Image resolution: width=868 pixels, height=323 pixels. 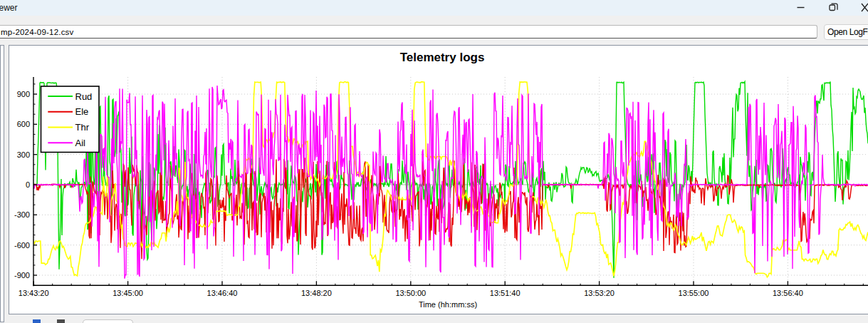 What do you see at coordinates (22, 215) in the screenshot?
I see `svg-text: -300` at bounding box center [22, 215].